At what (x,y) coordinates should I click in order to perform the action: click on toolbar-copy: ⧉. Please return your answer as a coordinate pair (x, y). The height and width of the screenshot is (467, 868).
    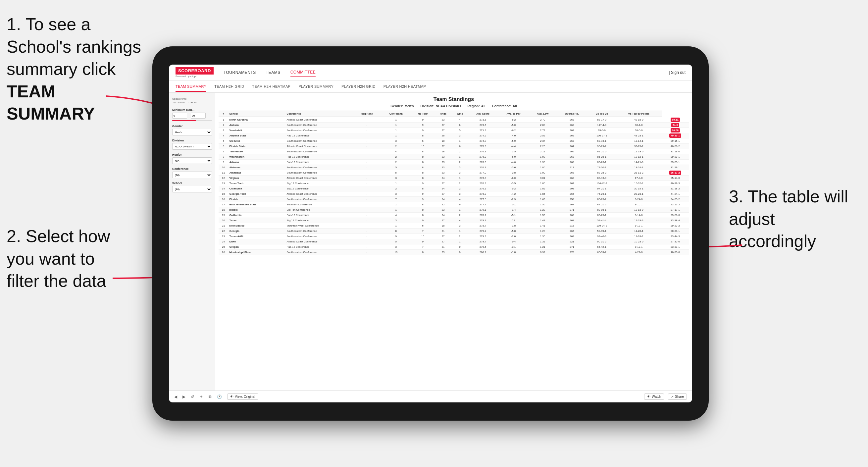
    Looking at the image, I should click on (210, 397).